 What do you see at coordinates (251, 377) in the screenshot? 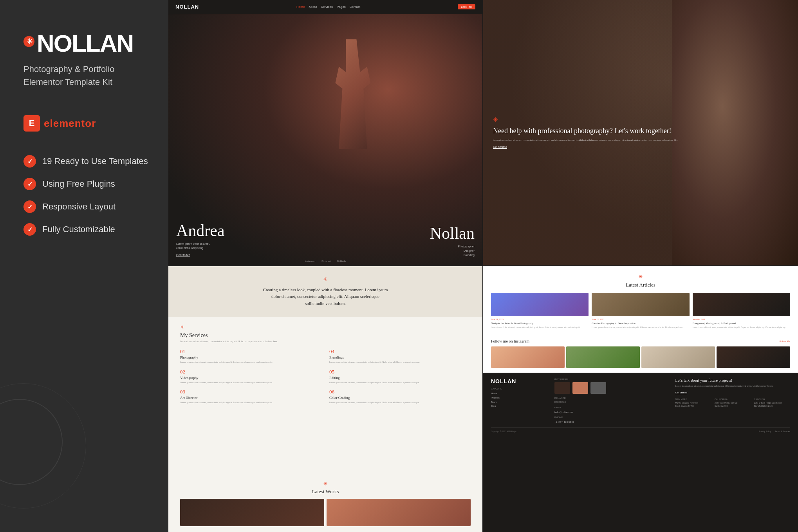
I see `service-item-2: 02 Videography Lorem ipsum dolor sit ame…` at bounding box center [251, 377].